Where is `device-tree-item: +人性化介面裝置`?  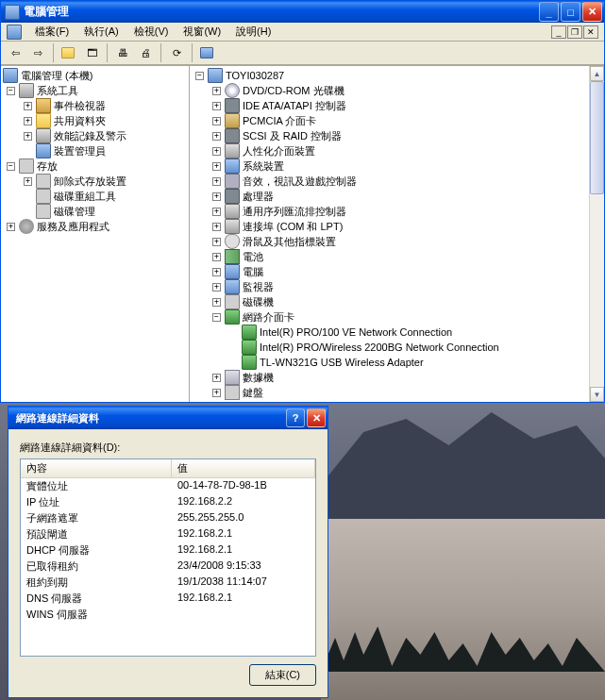
device-tree-item: +人性化介面裝置 is located at coordinates (396, 151).